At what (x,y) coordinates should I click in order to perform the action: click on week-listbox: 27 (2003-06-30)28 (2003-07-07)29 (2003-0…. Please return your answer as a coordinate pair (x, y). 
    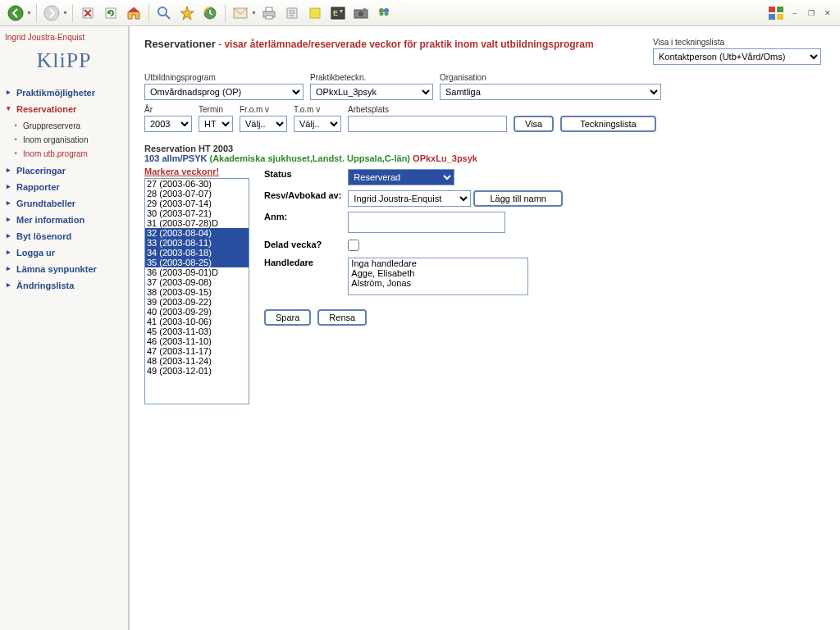
    Looking at the image, I should click on (197, 291).